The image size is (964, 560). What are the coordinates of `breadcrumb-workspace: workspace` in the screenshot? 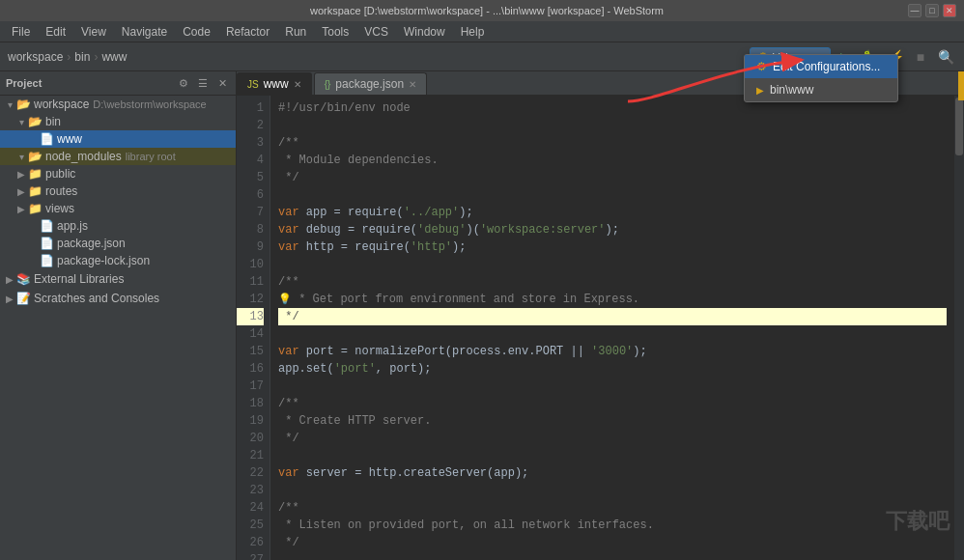 It's located at (35, 57).